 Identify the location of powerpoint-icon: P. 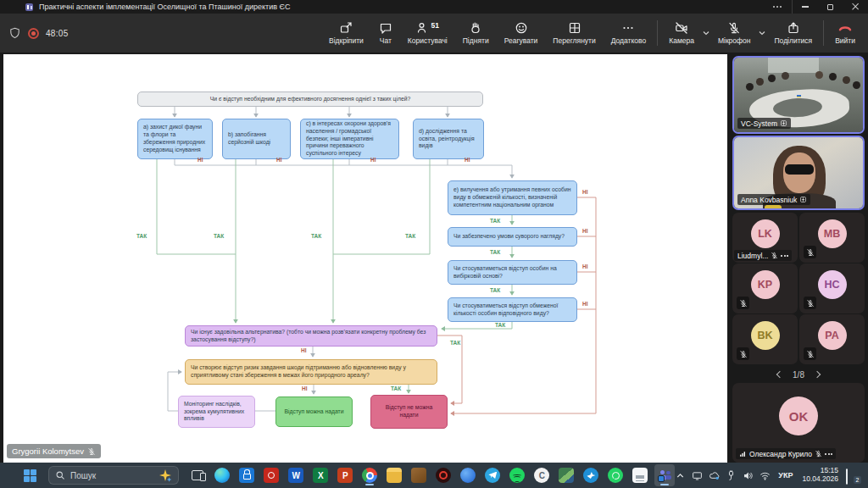
(345, 475).